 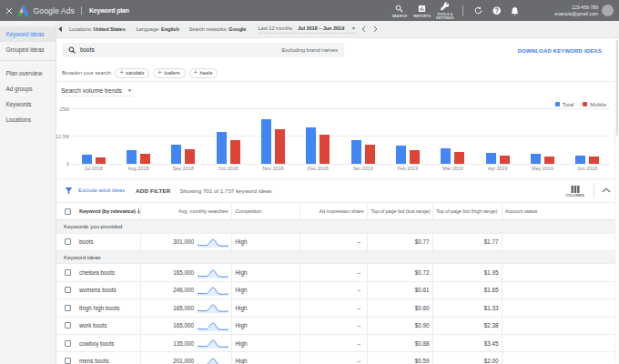 What do you see at coordinates (99, 308) in the screenshot?
I see `keyword-text: thigh high boots` at bounding box center [99, 308].